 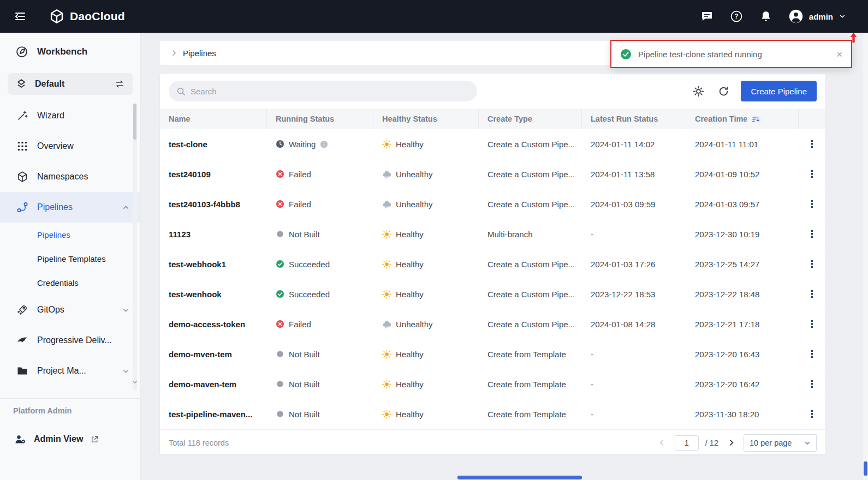 What do you see at coordinates (766, 16) in the screenshot?
I see `notifications-button` at bounding box center [766, 16].